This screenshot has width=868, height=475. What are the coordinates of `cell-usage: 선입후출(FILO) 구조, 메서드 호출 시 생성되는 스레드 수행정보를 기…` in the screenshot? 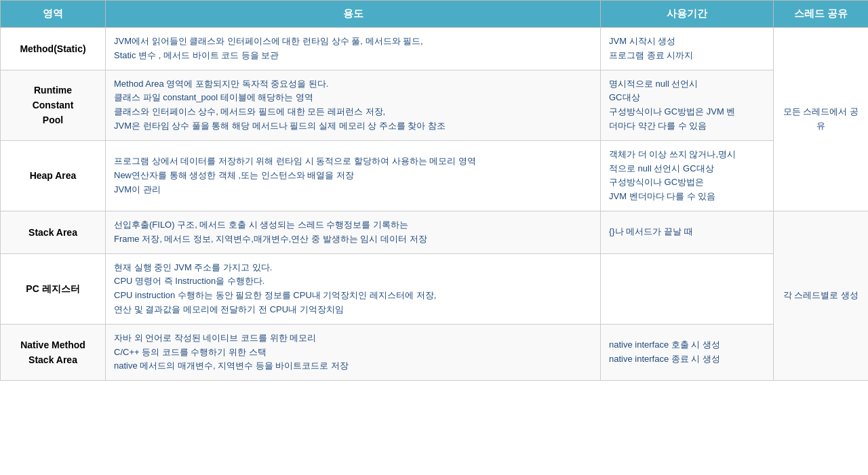 It's located at (353, 232).